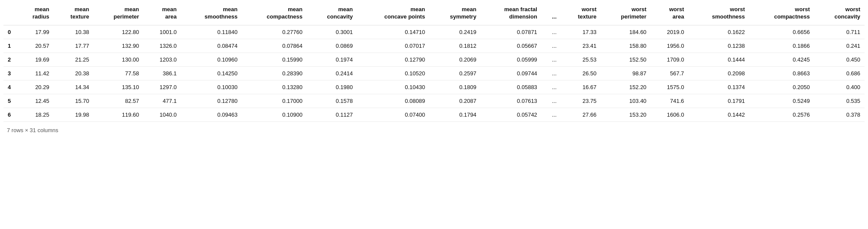 The image size is (868, 229). I want to click on cell-0-mean_perimeter: 122.80, so click(118, 32).